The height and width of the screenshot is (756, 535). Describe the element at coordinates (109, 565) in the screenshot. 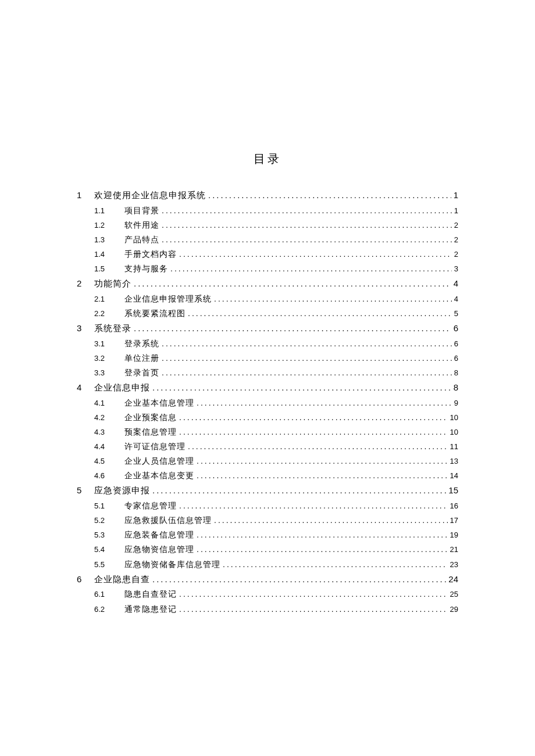

I see `toc-entry-number: 5.5` at that location.